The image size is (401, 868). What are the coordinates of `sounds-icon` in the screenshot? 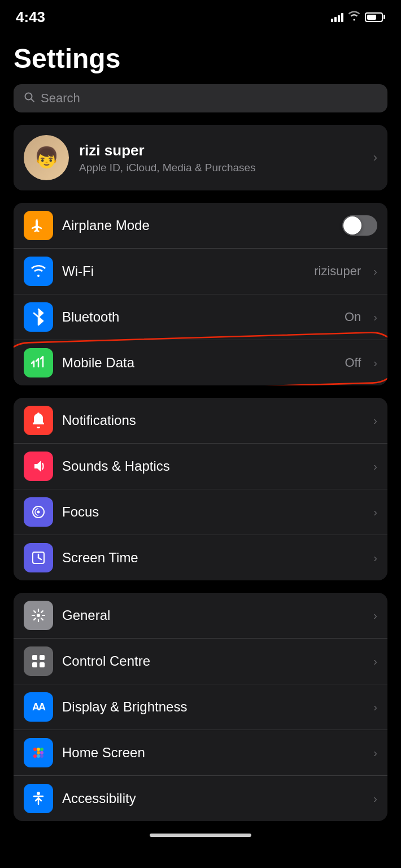 It's located at (38, 466).